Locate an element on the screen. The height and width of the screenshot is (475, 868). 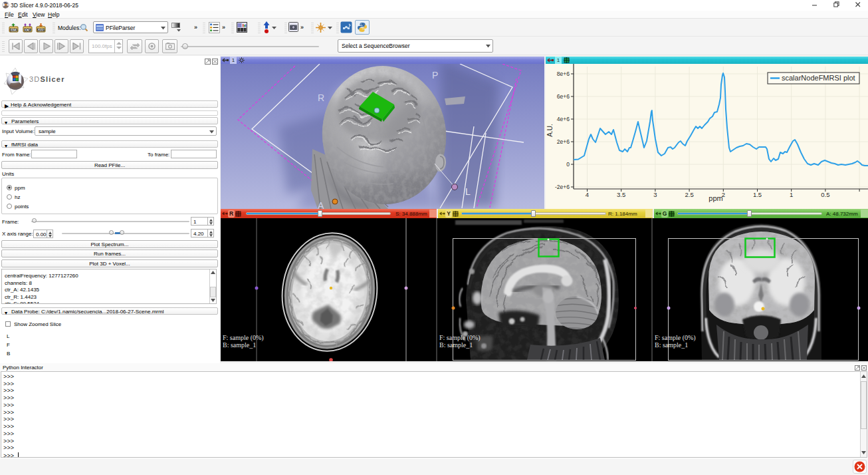
svg-text: 2e+6 is located at coordinates (564, 142).